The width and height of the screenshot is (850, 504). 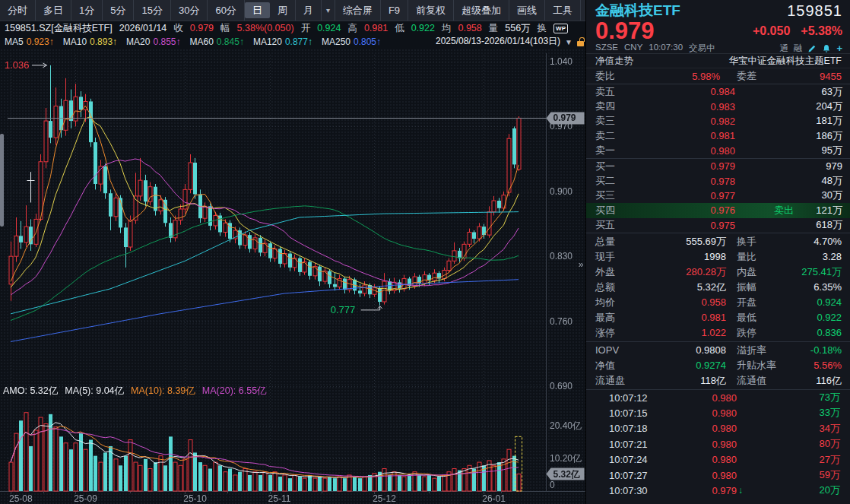 I want to click on tab-day: 日, so click(x=257, y=11).